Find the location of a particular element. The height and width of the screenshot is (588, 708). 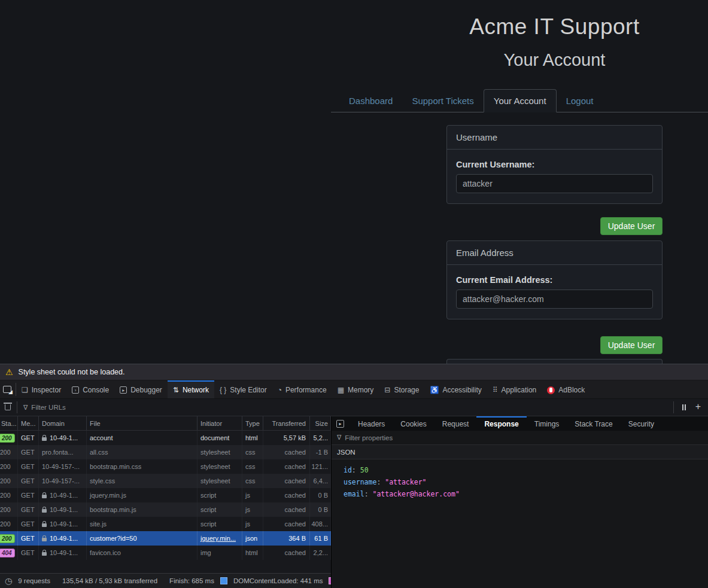

request-row-bootstrap-js: 200 GET 10-49-1... bootstrap.min.js scri… is located at coordinates (165, 510).